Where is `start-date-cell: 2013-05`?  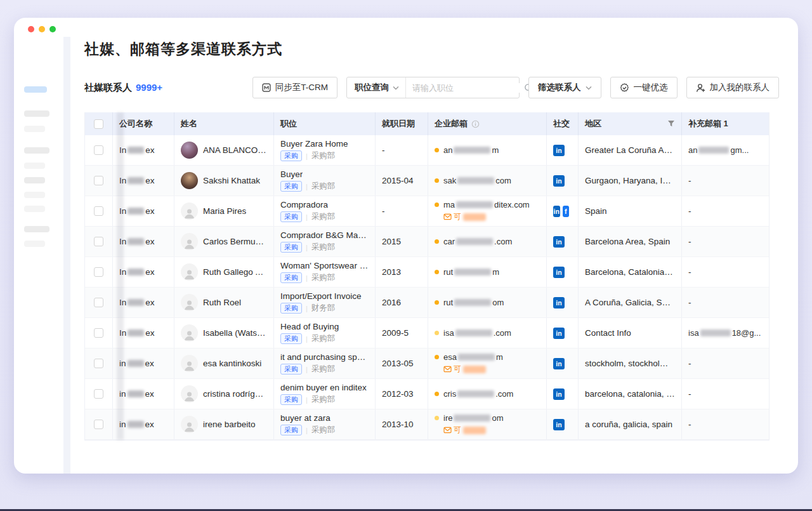
start-date-cell: 2013-05 is located at coordinates (402, 363).